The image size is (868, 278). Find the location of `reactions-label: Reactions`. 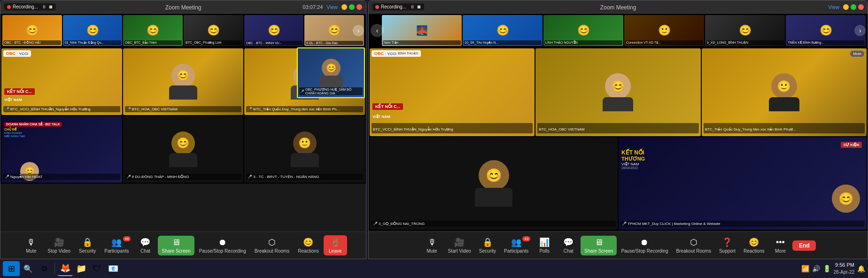

reactions-label: Reactions is located at coordinates (308, 251).